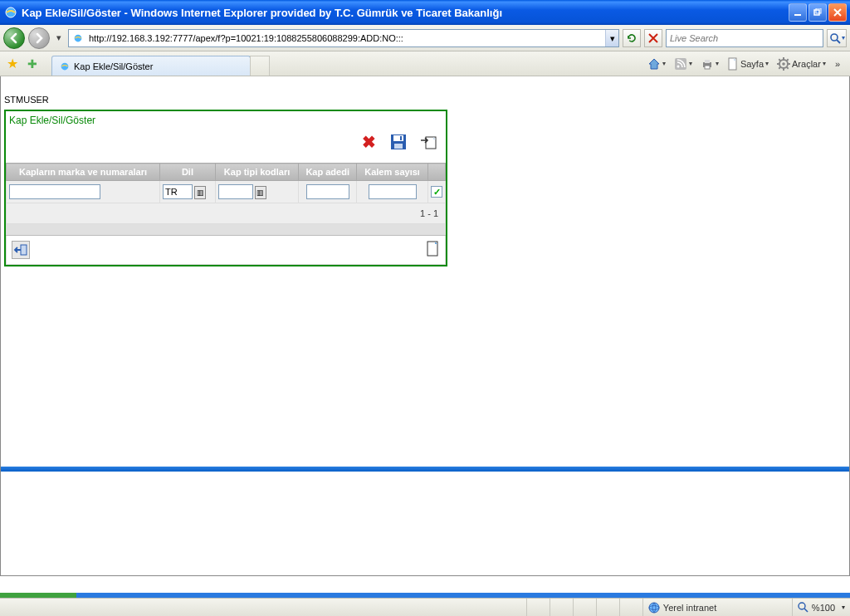  Describe the element at coordinates (398, 142) in the screenshot. I see `save-icon` at that location.